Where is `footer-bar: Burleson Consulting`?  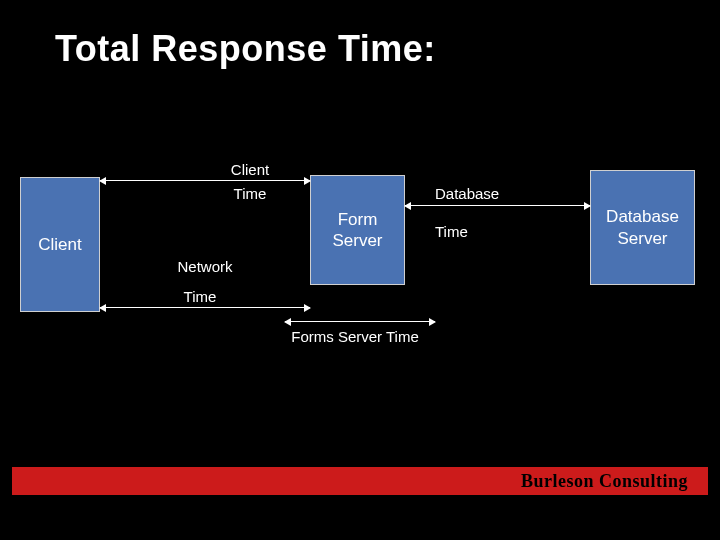
footer-bar: Burleson Consulting is located at coordinates (360, 481).